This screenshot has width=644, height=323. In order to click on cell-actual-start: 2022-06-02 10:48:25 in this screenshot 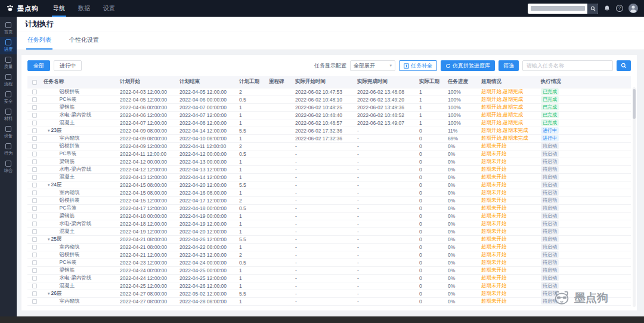, I will do `click(324, 107)`.